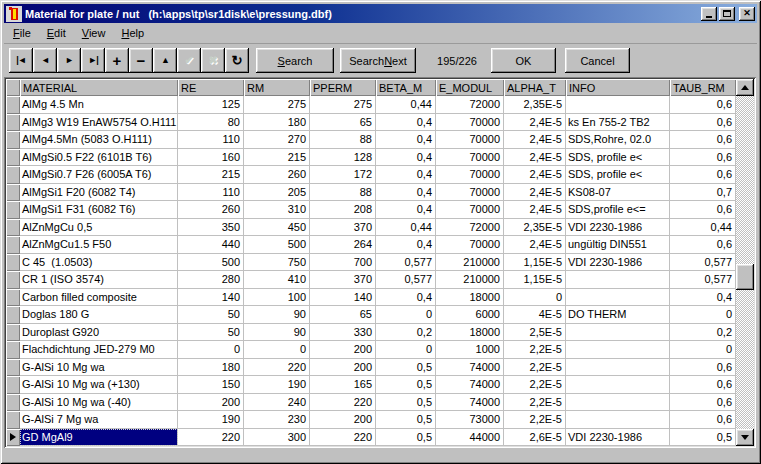 The width and height of the screenshot is (761, 464). Describe the element at coordinates (406, 315) in the screenshot. I see `cell-beta_m: 0` at that location.